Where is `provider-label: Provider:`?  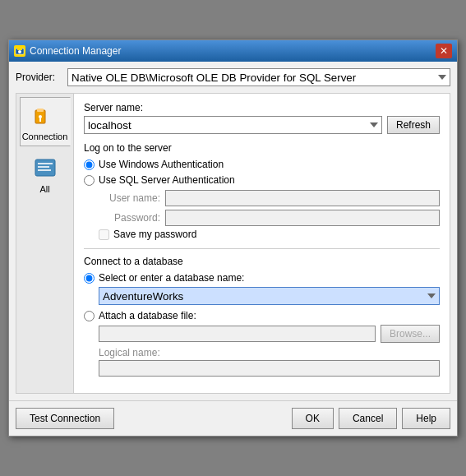 provider-label: Provider: is located at coordinates (38, 77).